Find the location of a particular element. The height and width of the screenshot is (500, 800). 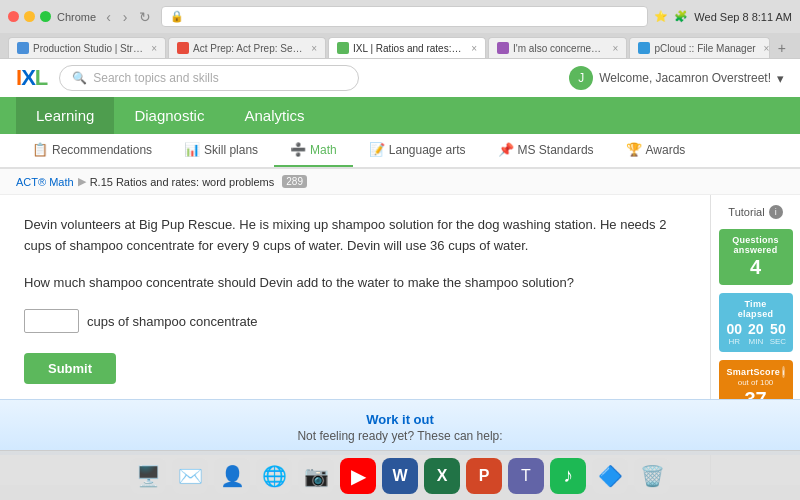

browser-right: ⭐ 🧩 Wed Sep 8 8:11 AM is located at coordinates (723, 16).